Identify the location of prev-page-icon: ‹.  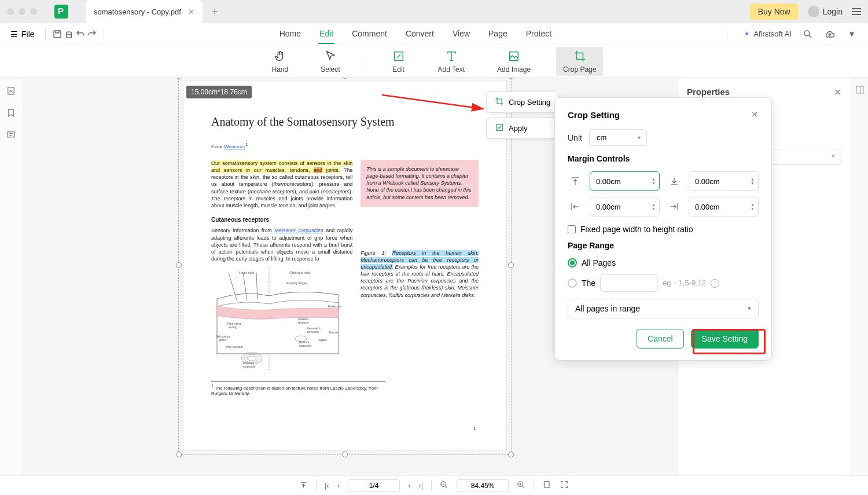
(339, 485).